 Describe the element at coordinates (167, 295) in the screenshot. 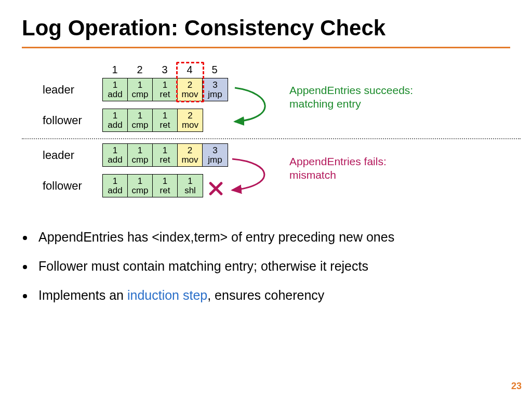

I see `link-induction-step: induction step` at that location.